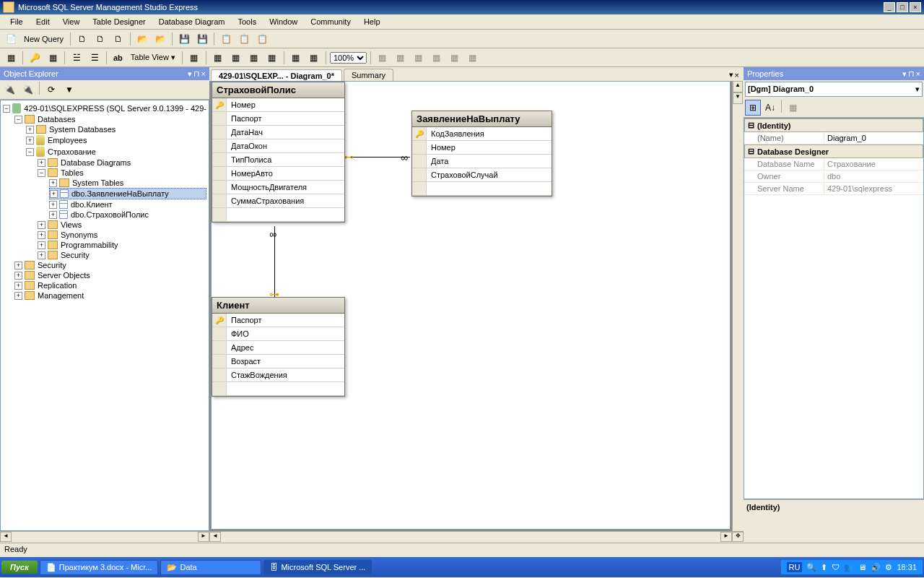 Image resolution: width=924 pixels, height=578 pixels. I want to click on canvas-hscroll: ◄►✥, so click(476, 537).